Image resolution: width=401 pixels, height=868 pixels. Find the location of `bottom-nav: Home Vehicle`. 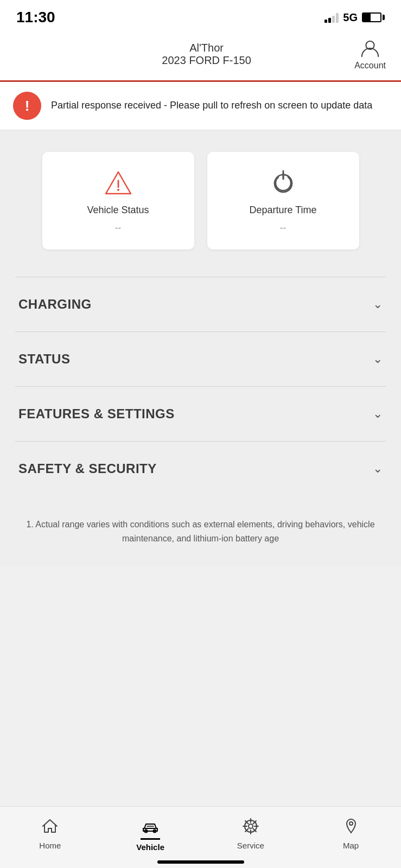

bottom-nav: Home Vehicle is located at coordinates (201, 837).